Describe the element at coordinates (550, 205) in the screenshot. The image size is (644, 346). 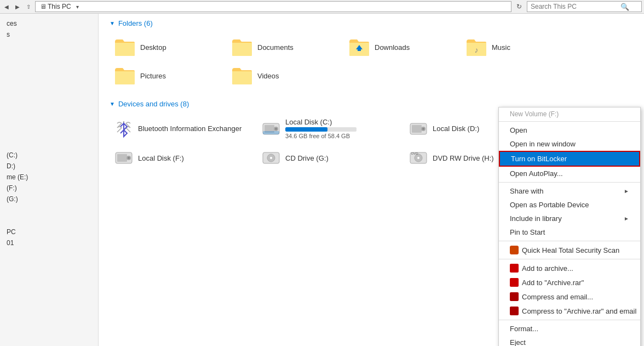
I see `ctx-open-portable-label: Open as Portable Device` at that location.